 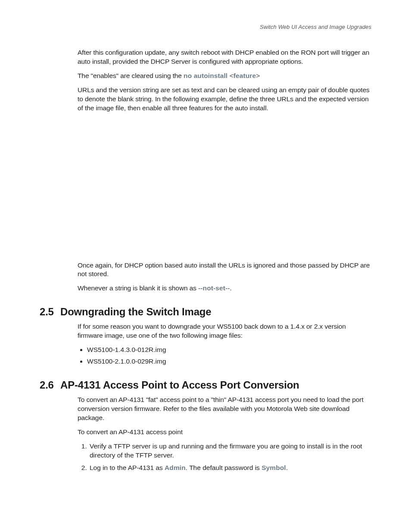 I want to click on paragraph: To convert an AP-4131 "fat" access point…, so click(x=224, y=409).